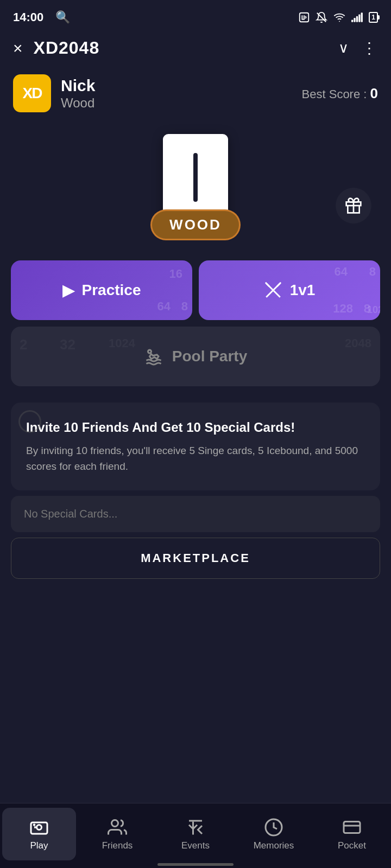 This screenshot has height=868, width=391. What do you see at coordinates (78, 86) in the screenshot?
I see `user-first-name: Nick` at bounding box center [78, 86].